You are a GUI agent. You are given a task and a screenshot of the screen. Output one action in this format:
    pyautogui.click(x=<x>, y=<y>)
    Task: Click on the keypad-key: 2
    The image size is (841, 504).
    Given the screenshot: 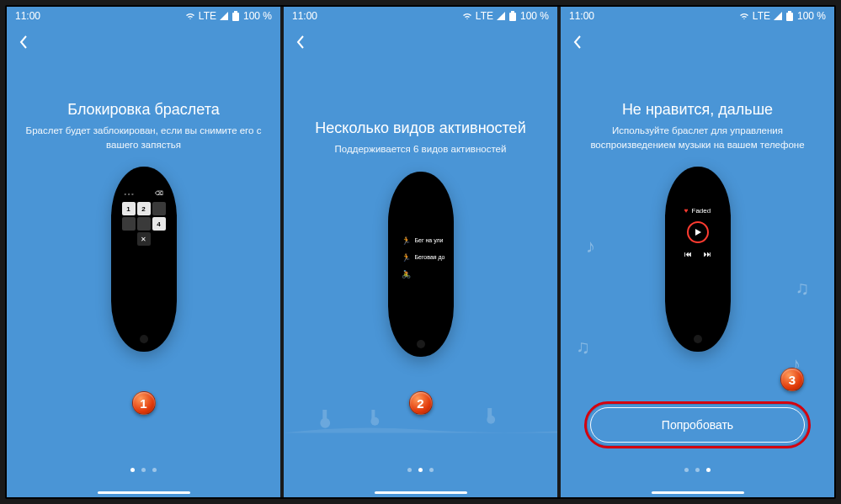 What is the action you would take?
    pyautogui.click(x=144, y=209)
    